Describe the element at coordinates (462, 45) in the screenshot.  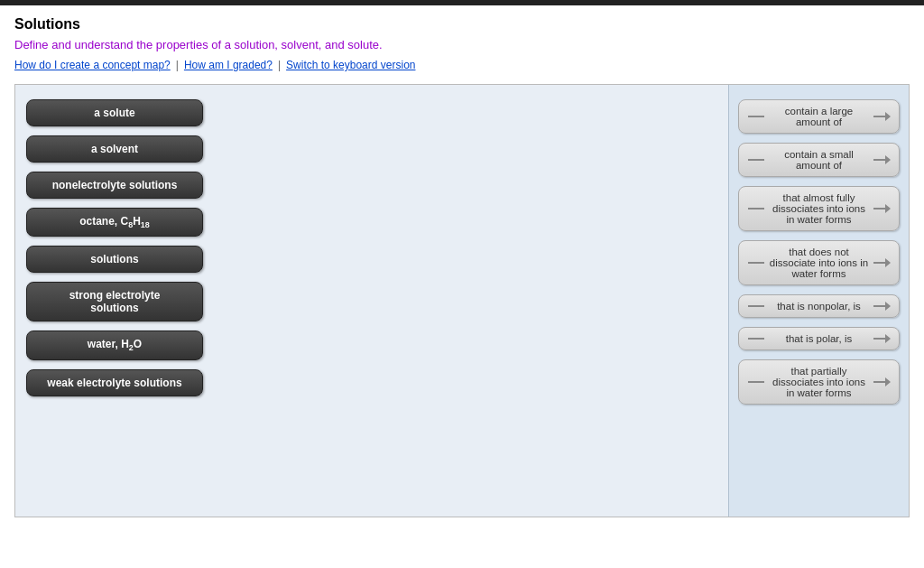
I see `page-subtitle: Define and understand the properties of …` at that location.